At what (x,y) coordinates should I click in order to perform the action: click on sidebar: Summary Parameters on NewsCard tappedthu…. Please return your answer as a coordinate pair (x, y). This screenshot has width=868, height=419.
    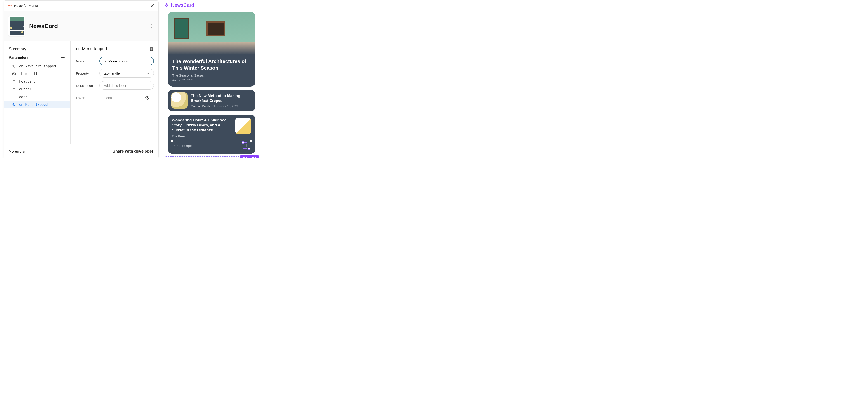
    Looking at the image, I should click on (37, 93).